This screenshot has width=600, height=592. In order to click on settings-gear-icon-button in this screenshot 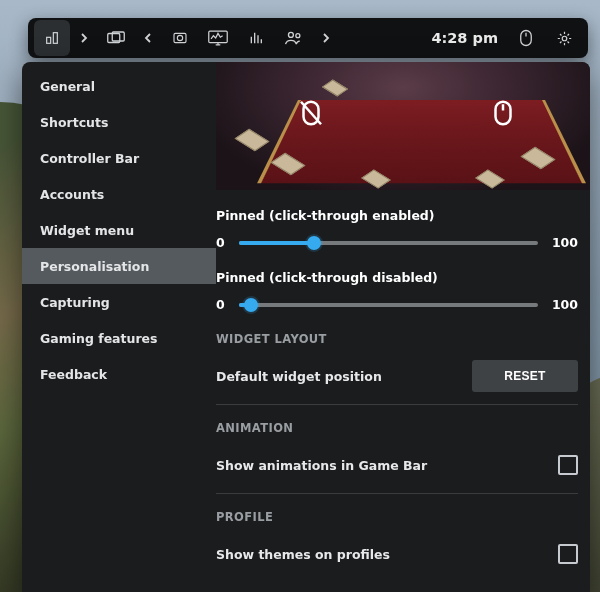, I will do `click(564, 38)`.